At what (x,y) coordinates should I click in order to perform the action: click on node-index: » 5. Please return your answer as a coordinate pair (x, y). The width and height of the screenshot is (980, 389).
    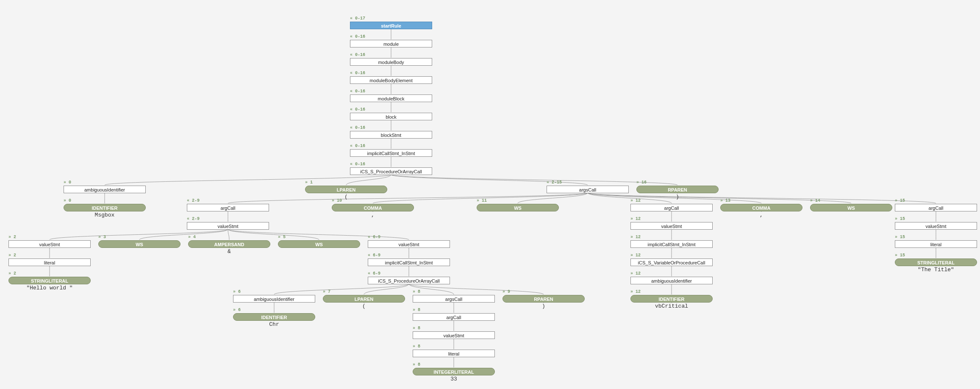
    Looking at the image, I should click on (319, 237).